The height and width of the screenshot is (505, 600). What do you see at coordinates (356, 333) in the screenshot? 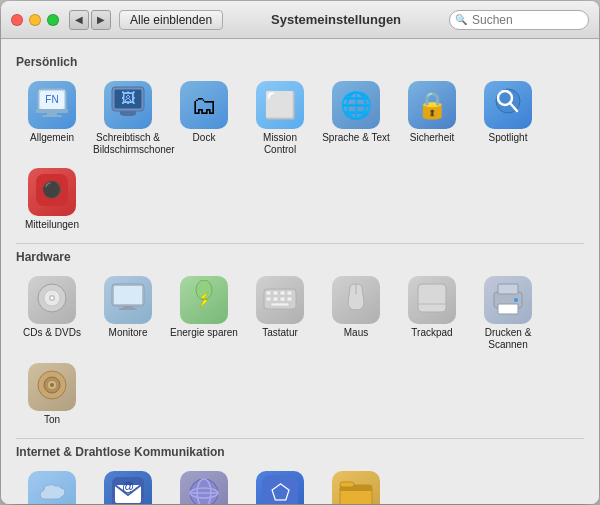
I see `maus-label: Maus` at bounding box center [356, 333].